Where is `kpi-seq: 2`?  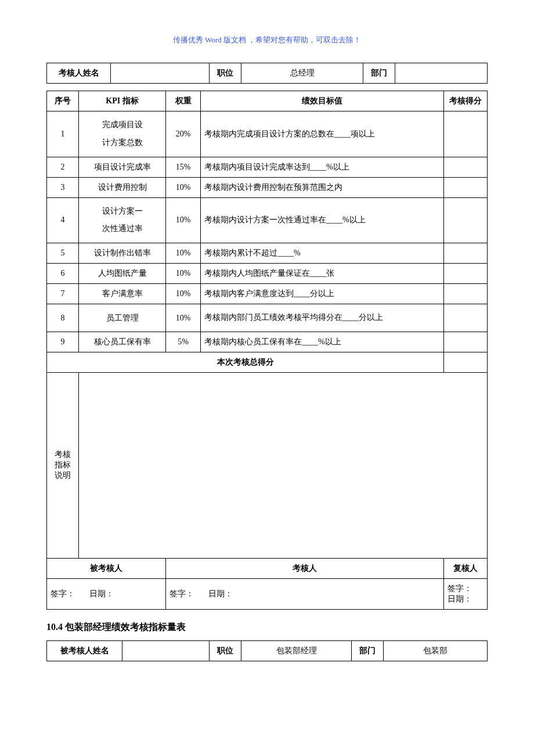 kpi-seq: 2 is located at coordinates (63, 167).